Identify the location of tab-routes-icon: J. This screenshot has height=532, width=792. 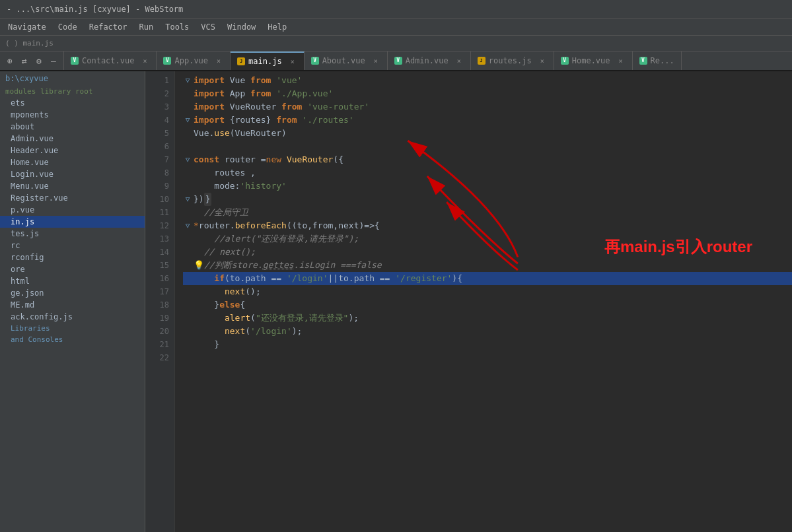
(482, 61).